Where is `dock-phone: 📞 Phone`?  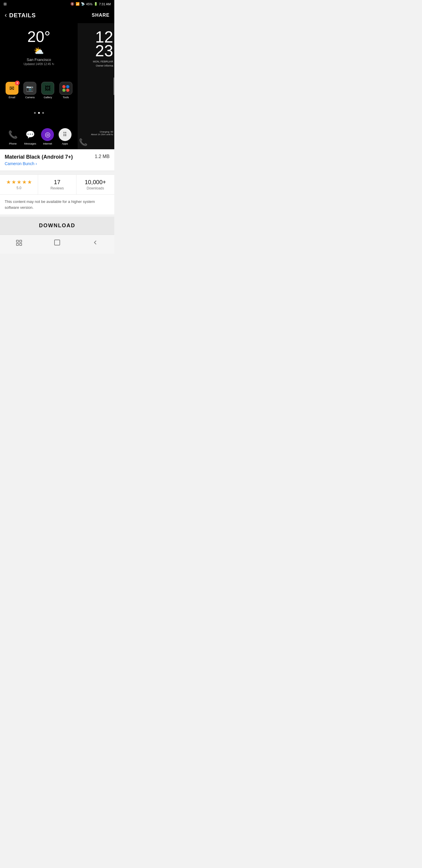 dock-phone: 📞 Phone is located at coordinates (13, 137).